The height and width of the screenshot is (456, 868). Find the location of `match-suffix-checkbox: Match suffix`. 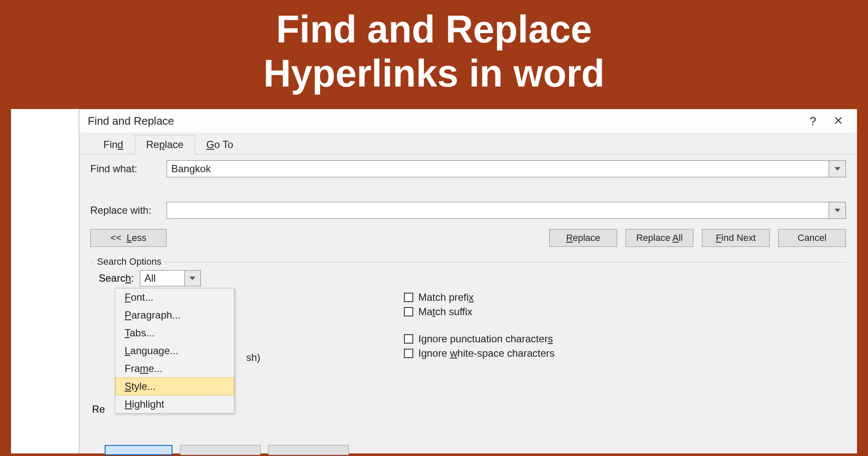

match-suffix-checkbox: Match suffix is located at coordinates (479, 312).